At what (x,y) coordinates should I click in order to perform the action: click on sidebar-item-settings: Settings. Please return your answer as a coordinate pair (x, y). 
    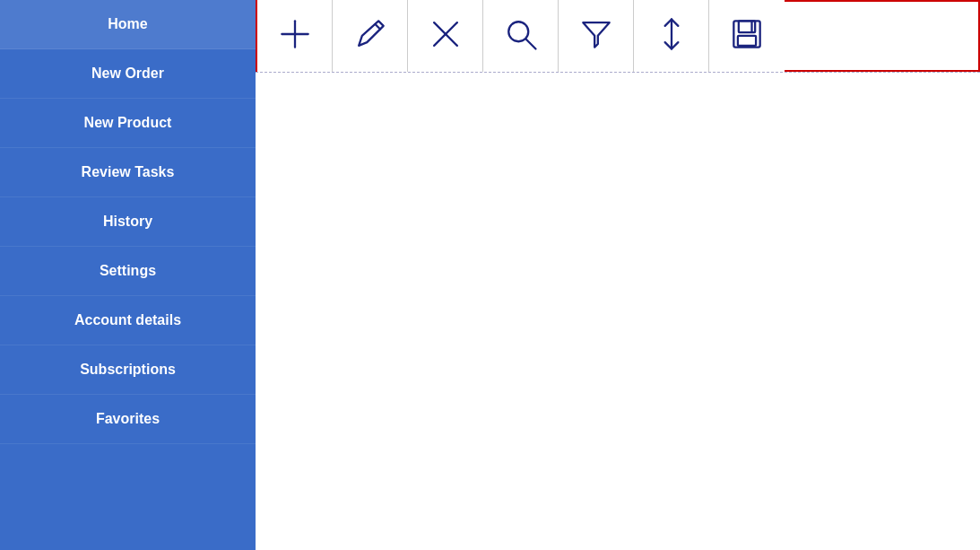
    Looking at the image, I should click on (127, 271).